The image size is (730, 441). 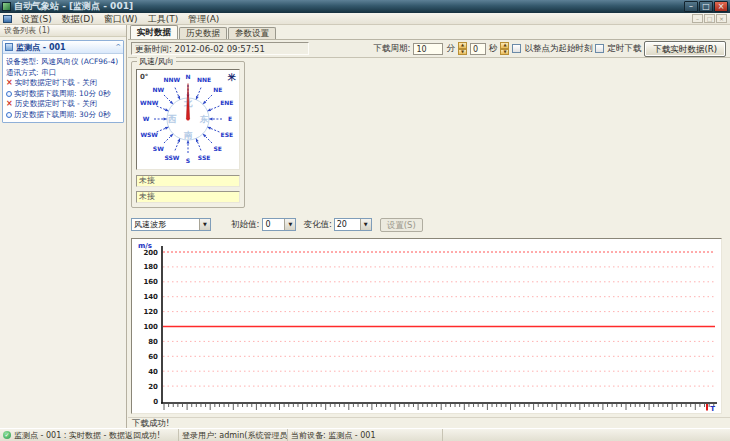 What do you see at coordinates (710, 18) in the screenshot?
I see `mdi-restore-icon: □` at bounding box center [710, 18].